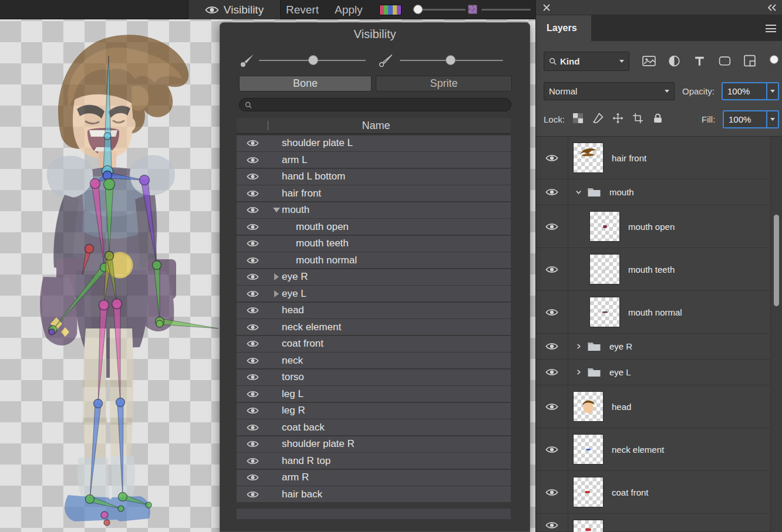  What do you see at coordinates (373, 226) in the screenshot?
I see `visibility-row: mouth open` at bounding box center [373, 226].